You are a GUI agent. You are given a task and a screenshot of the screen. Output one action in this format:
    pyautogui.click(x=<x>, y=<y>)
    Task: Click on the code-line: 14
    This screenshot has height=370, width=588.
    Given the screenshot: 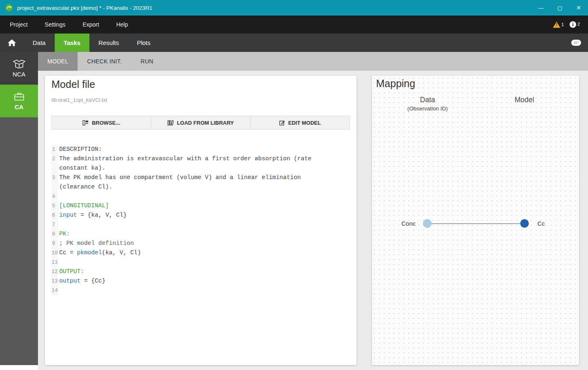 What is the action you would take?
    pyautogui.click(x=201, y=290)
    